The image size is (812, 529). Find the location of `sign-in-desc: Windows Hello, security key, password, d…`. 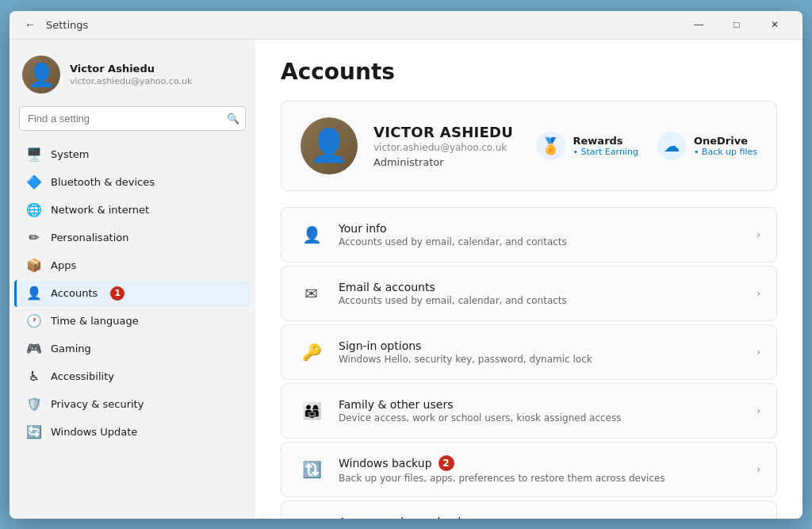

sign-in-desc: Windows Hello, security key, password, d… is located at coordinates (541, 359).